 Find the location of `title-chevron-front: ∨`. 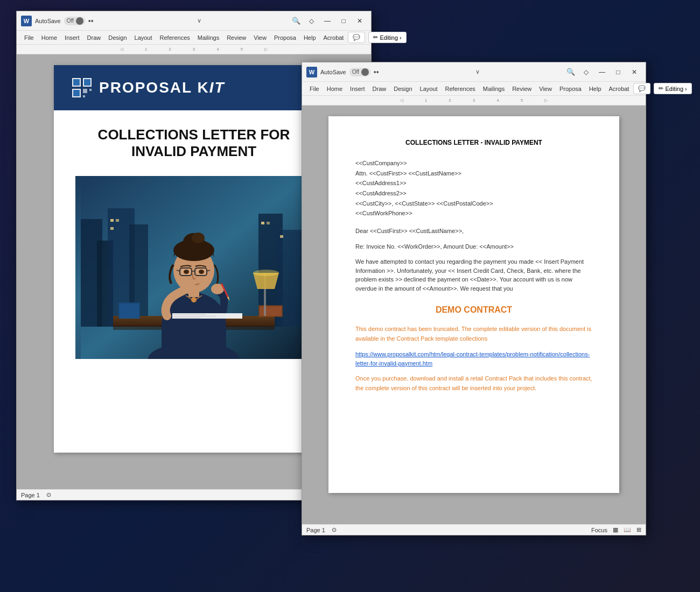

title-chevron-front: ∨ is located at coordinates (478, 72).